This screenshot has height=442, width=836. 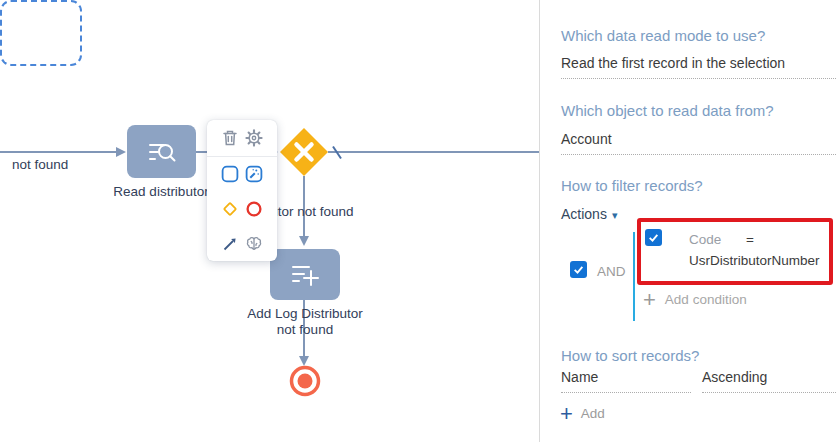 What do you see at coordinates (306, 382) in the screenshot?
I see `end-event-node` at bounding box center [306, 382].